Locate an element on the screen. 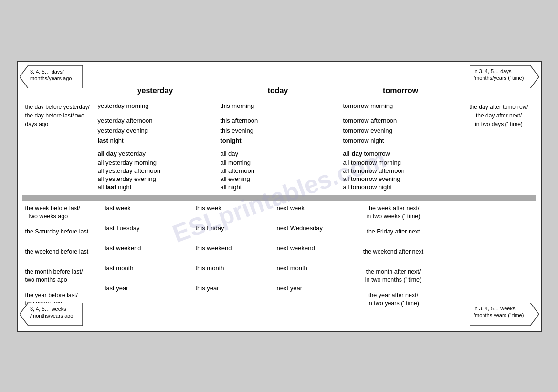 The image size is (558, 392). yesterday-all-day: all day yesterday is located at coordinates (156, 154).